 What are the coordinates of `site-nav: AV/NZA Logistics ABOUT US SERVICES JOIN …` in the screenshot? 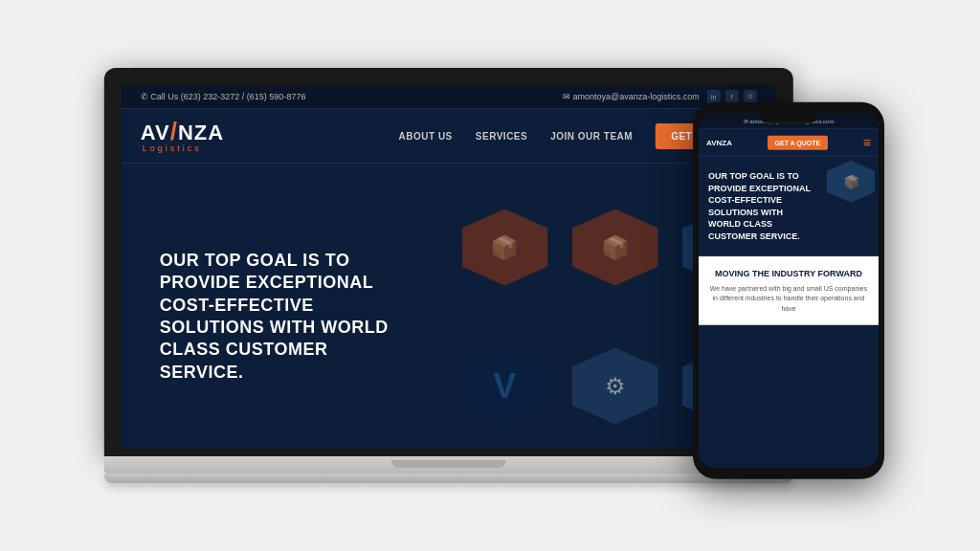 It's located at (449, 136).